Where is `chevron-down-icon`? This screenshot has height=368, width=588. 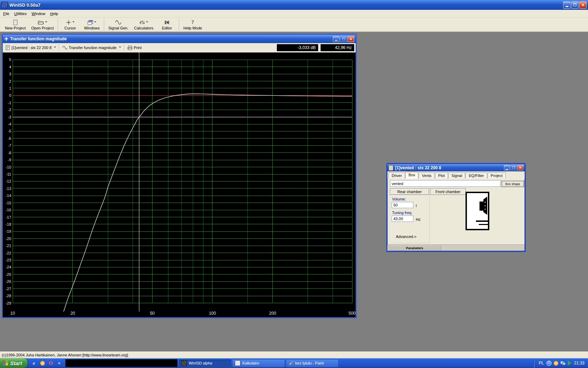
chevron-down-icon is located at coordinates (95, 22).